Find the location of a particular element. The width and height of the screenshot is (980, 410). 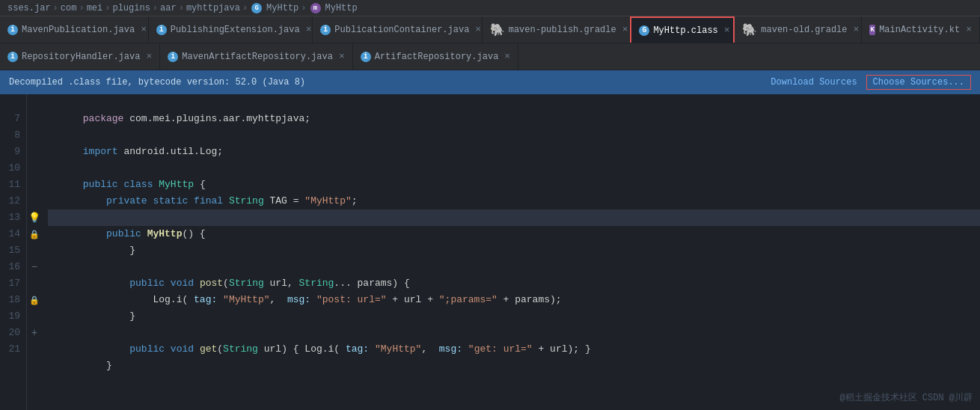

tab-maven-publication: i MavenPublication.java × is located at coordinates (75, 30).